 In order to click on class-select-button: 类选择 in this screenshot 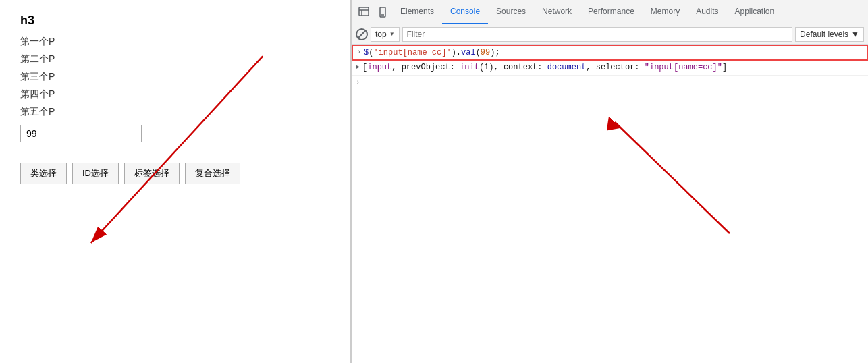, I will do `click(43, 173)`.